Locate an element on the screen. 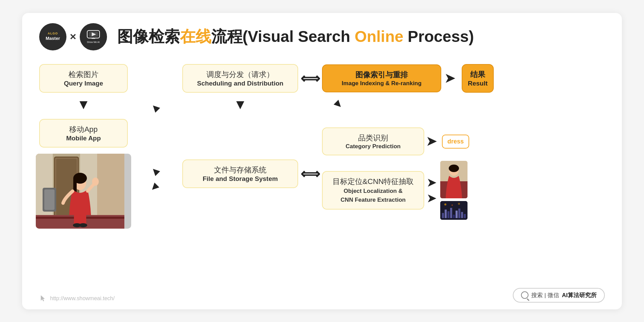 This screenshot has width=644, height=322. title-cn-part1: 图像检索 is located at coordinates (149, 36).